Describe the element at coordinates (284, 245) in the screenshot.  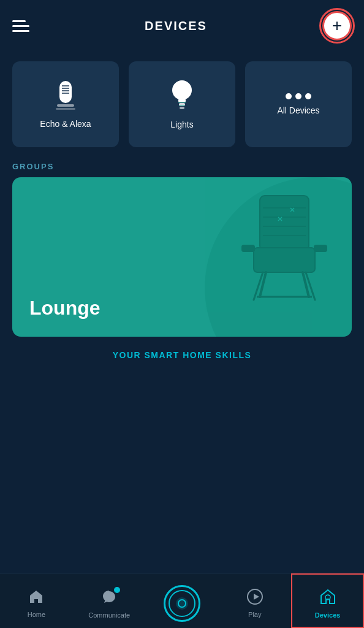
I see `chair-illustration` at that location.